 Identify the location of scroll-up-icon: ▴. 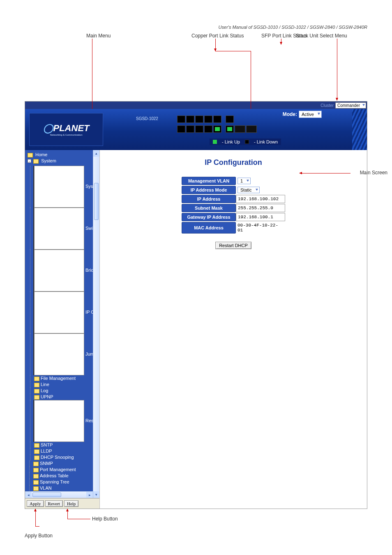
(96, 153).